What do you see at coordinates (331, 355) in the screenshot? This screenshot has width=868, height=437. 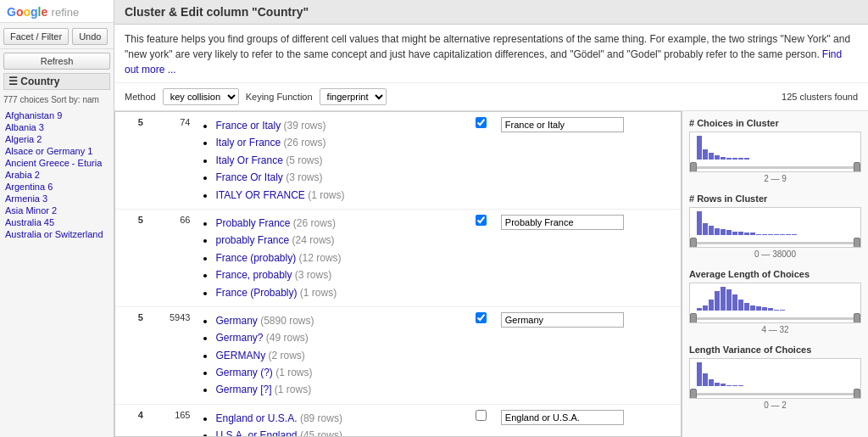 I see `cluster-items-cell: Germany (5890 rows)Germany? (49 rows)GER…` at bounding box center [331, 355].